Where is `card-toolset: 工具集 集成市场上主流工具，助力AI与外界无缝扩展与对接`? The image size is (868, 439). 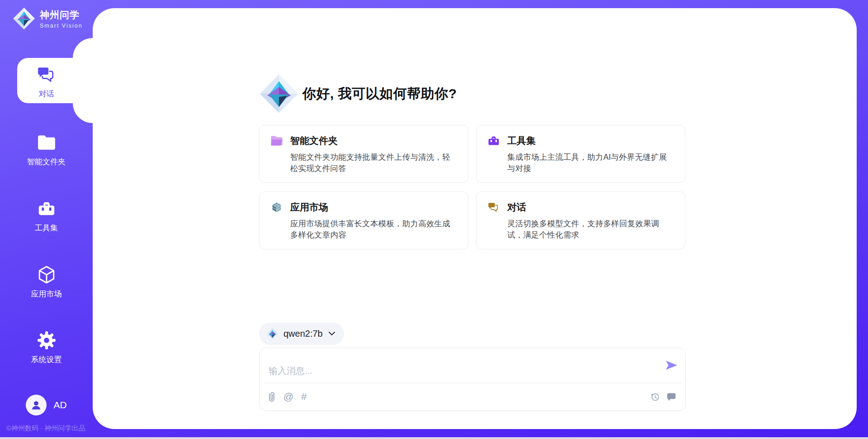 card-toolset: 工具集 集成市场上主流工具，助力AI与外界无缝扩展与对接 is located at coordinates (580, 154).